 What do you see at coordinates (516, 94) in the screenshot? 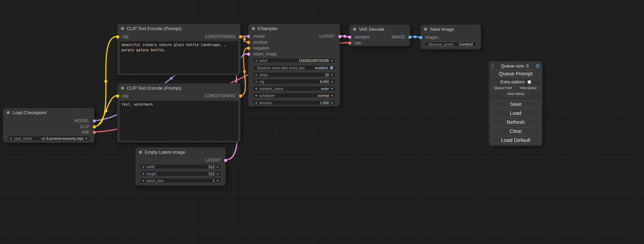
I see `view-history-button: View History` at bounding box center [516, 94].